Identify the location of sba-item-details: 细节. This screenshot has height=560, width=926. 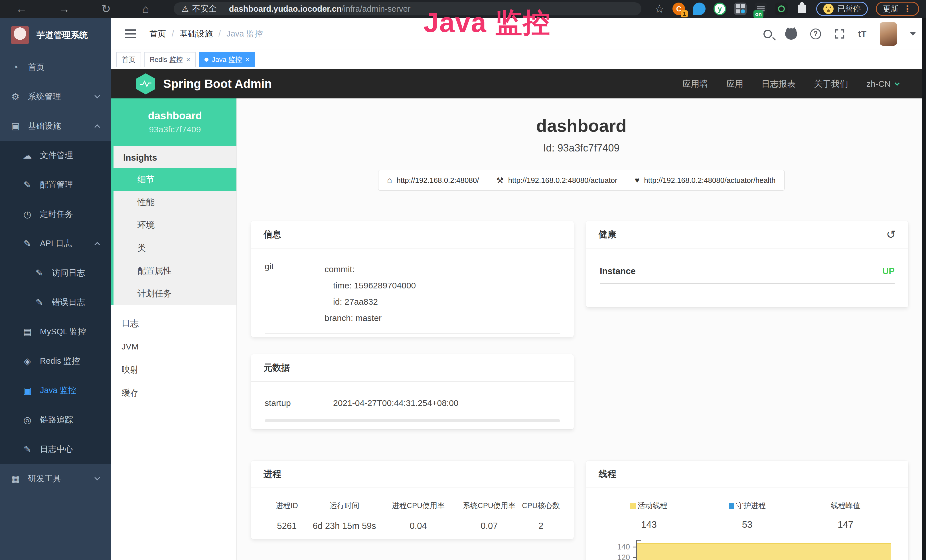
(175, 180).